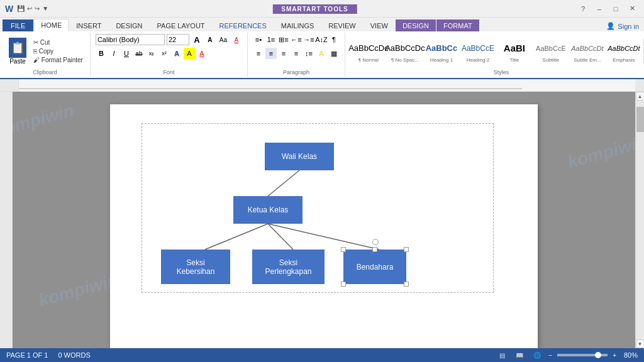  Describe the element at coordinates (314, 9) in the screenshot. I see `smartart-badge: SMARTART TOOLS` at that location.